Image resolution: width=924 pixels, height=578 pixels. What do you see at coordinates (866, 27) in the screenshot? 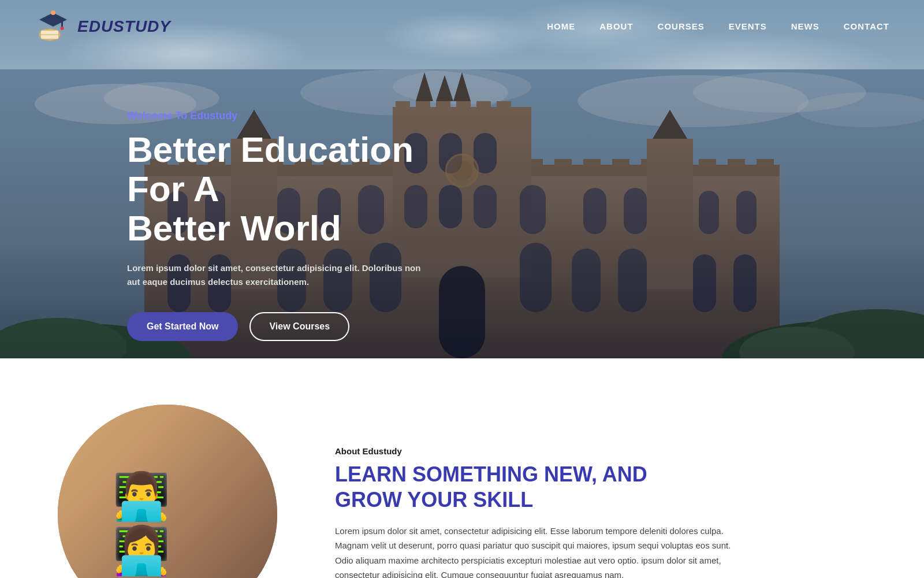
I see `nav-item-contact: CONTACT` at bounding box center [866, 27].